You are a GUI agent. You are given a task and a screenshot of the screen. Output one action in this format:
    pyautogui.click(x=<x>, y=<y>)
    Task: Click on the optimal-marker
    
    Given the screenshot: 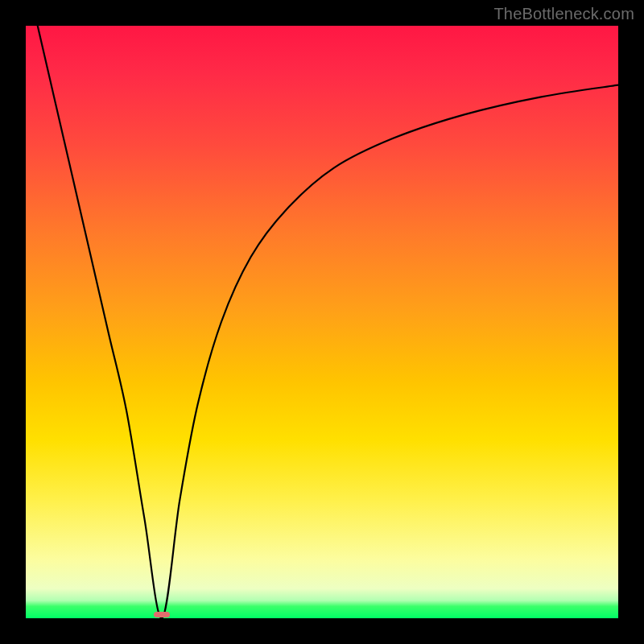 What is the action you would take?
    pyautogui.click(x=162, y=615)
    